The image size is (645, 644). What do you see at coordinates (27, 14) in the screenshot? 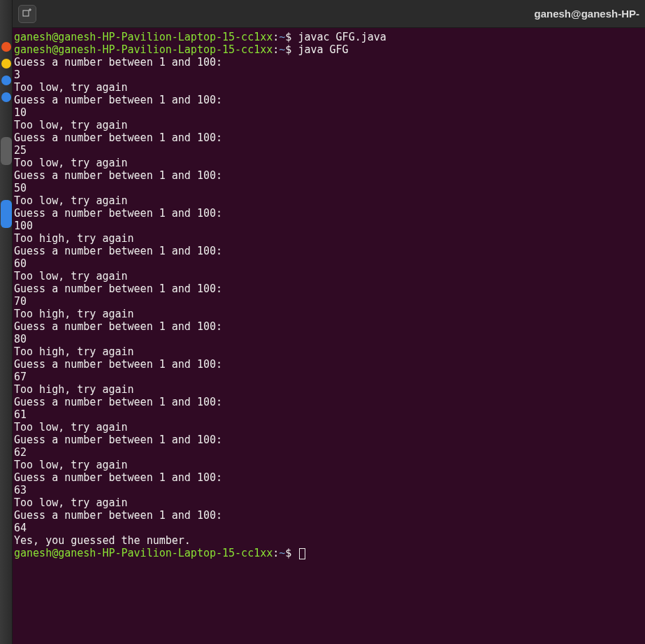
I see `new-tab-icon` at bounding box center [27, 14].